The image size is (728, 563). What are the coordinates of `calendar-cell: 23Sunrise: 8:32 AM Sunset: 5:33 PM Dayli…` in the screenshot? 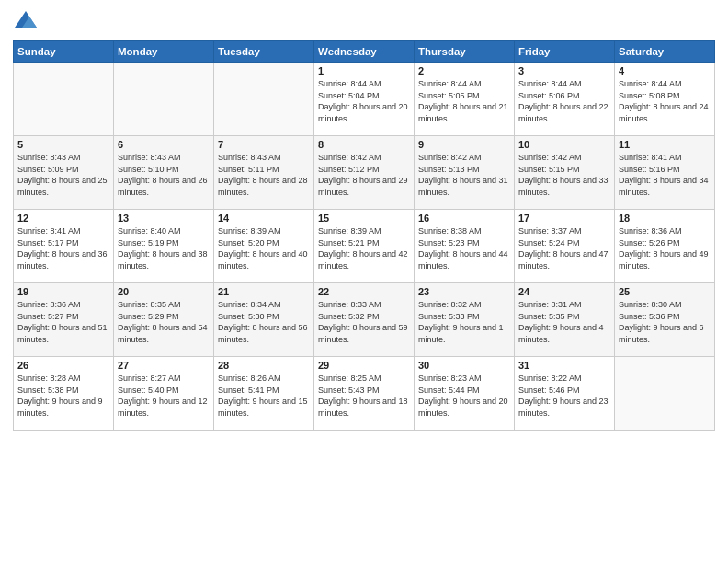 It's located at (465, 320).